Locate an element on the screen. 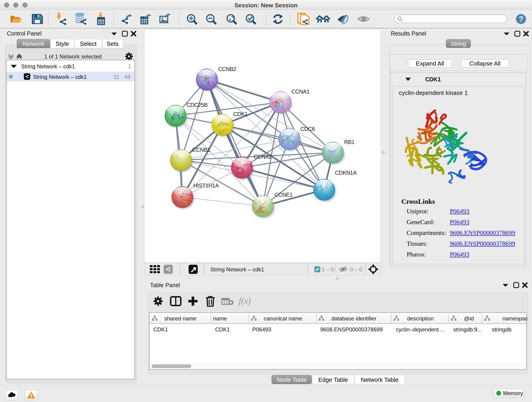  svg-text: CCNA1 is located at coordinates (301, 91).